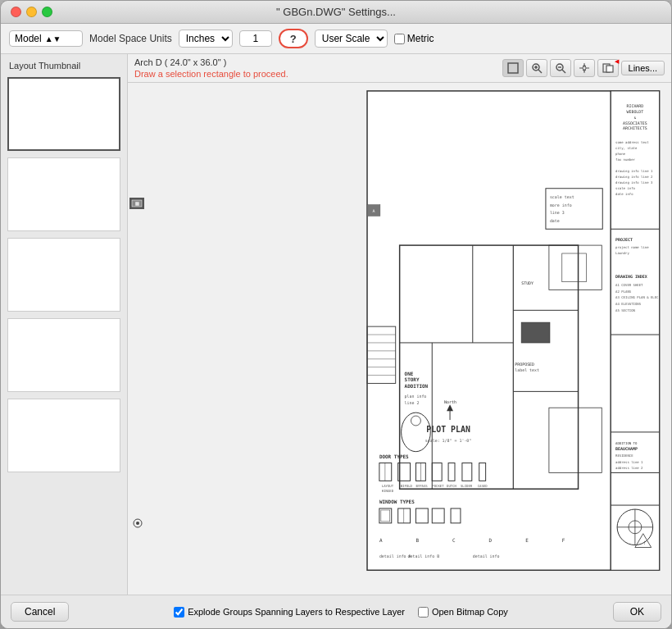 The image size is (672, 629). Describe the element at coordinates (336, 612) in the screenshot. I see `footer: Cancel Explode Groups Spanning Layers to…` at that location.